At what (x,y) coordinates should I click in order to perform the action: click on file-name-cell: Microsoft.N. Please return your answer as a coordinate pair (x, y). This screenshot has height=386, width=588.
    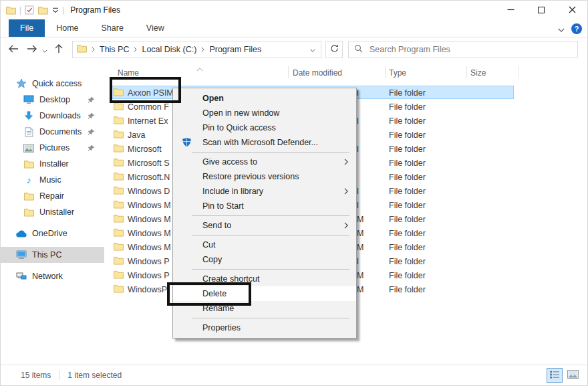
    Looking at the image, I should click on (142, 177).